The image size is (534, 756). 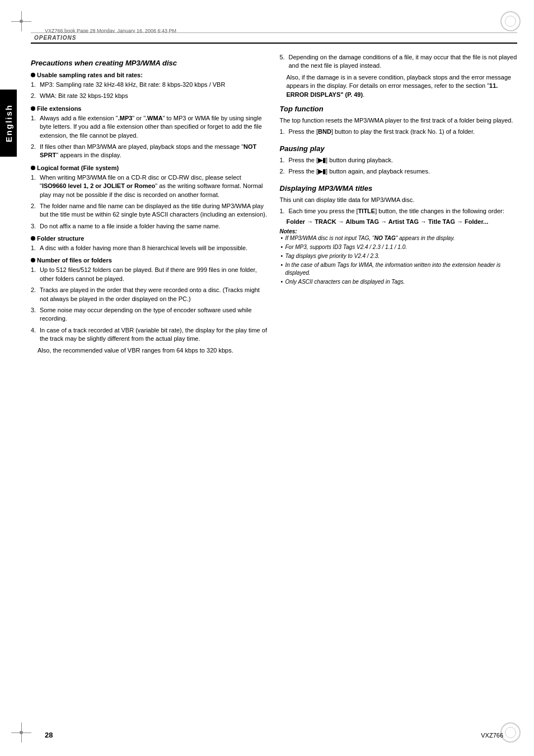 What do you see at coordinates (150, 314) in the screenshot?
I see `numfiles-item-3: 3. Some noise may occur depending on the…` at bounding box center [150, 314].